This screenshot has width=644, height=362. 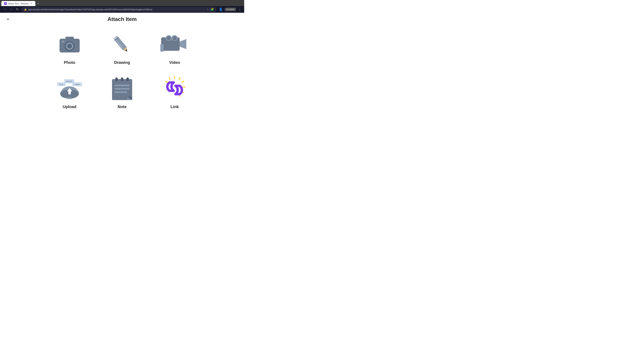 What do you see at coordinates (174, 44) in the screenshot?
I see `video-icon` at bounding box center [174, 44].